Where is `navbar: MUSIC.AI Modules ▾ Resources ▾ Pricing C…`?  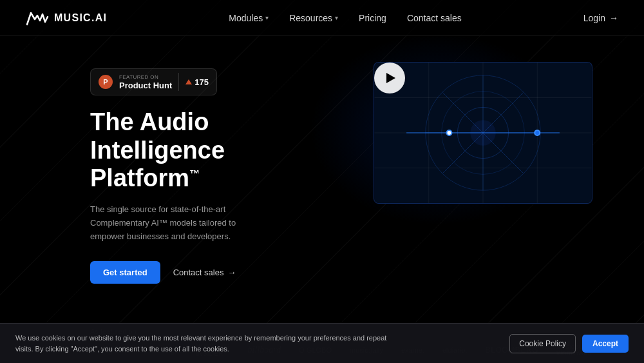 navbar: MUSIC.AI Modules ▾ Resources ▾ Pricing C… is located at coordinates (322, 18).